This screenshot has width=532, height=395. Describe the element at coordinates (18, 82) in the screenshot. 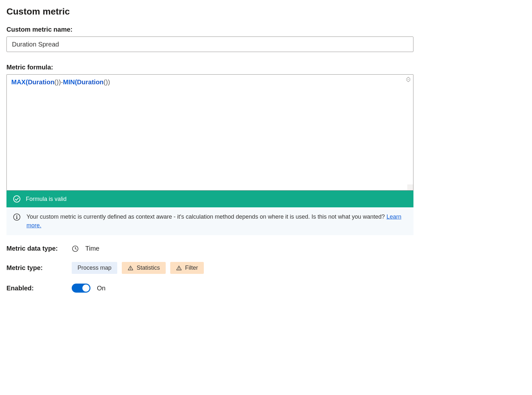

I see `formula-token-fn: MAX` at that location.